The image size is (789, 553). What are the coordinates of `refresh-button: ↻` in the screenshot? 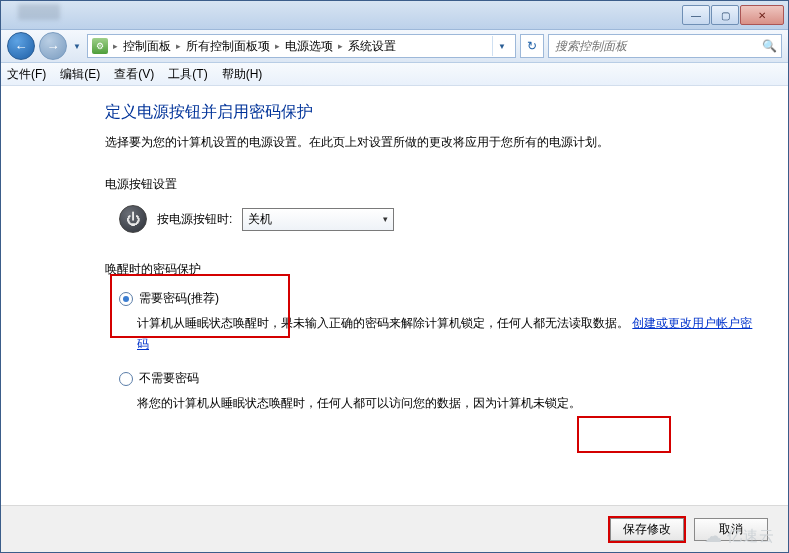 It's located at (532, 46).